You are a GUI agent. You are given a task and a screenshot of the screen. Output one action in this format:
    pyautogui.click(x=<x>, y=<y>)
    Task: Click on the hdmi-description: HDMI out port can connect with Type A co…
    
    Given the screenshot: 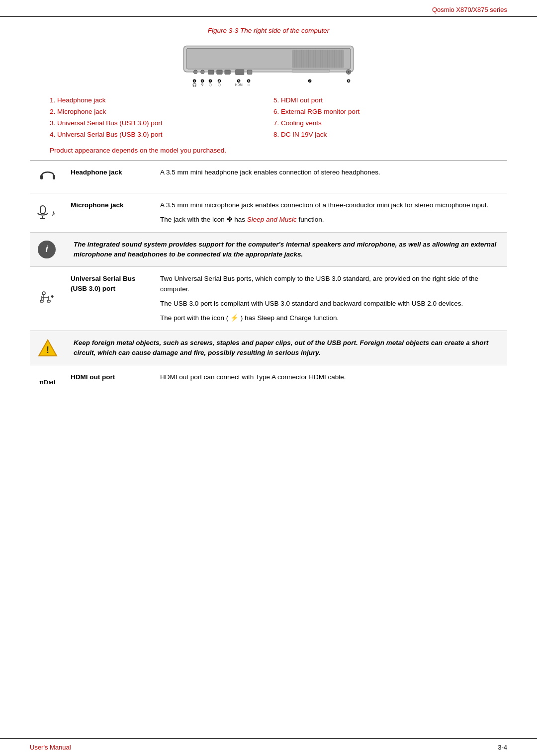 What is the action you would take?
    pyautogui.click(x=331, y=381)
    